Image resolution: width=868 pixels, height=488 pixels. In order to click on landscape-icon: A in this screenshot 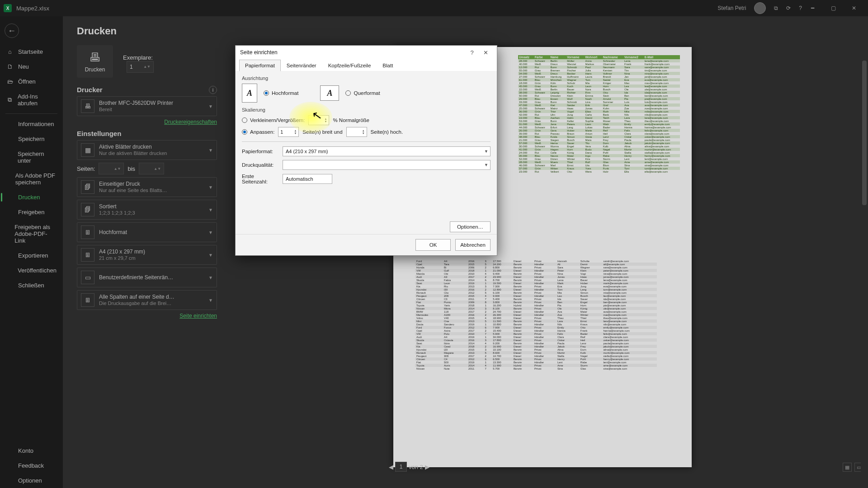, I will do `click(330, 93)`.